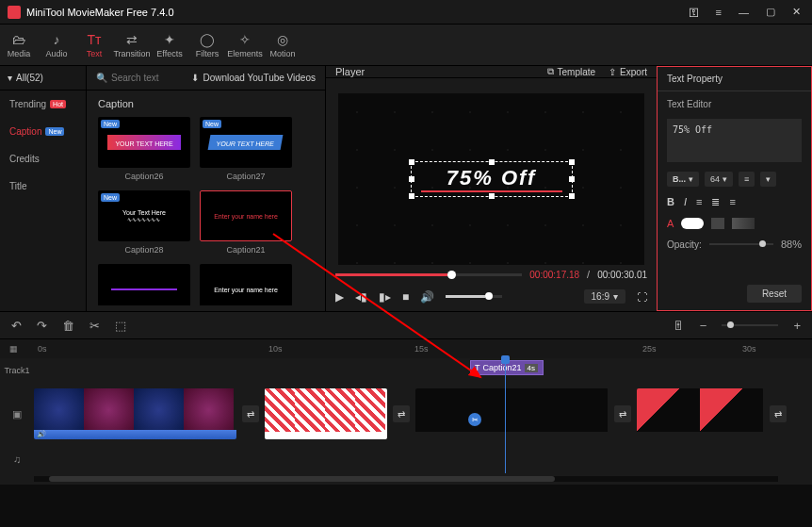 The width and height of the screenshot is (812, 527). What do you see at coordinates (144, 149) in the screenshot?
I see `thumb-caption26: NewYOUR TEXT HERE Caption26` at bounding box center [144, 149].